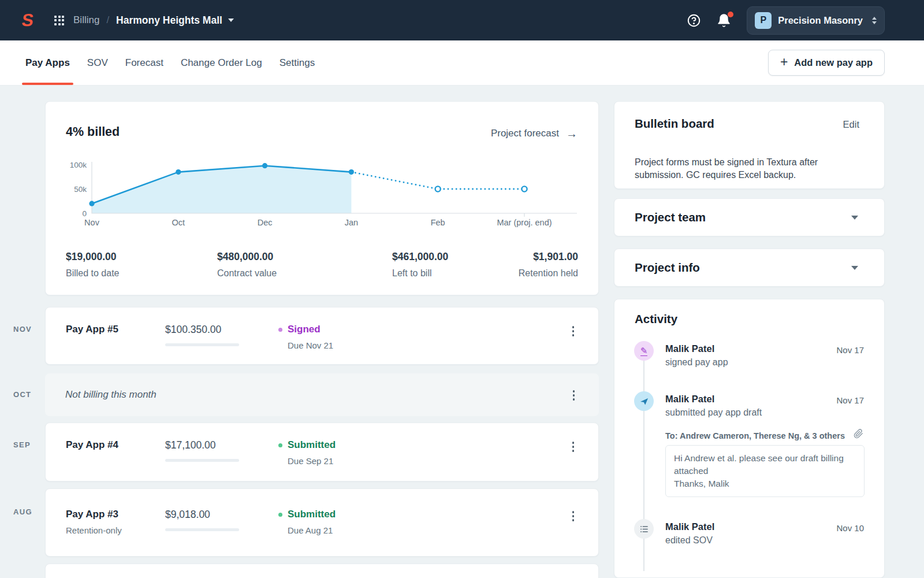  What do you see at coordinates (851, 125) in the screenshot?
I see `bulletin-edit-link: Edit` at bounding box center [851, 125].